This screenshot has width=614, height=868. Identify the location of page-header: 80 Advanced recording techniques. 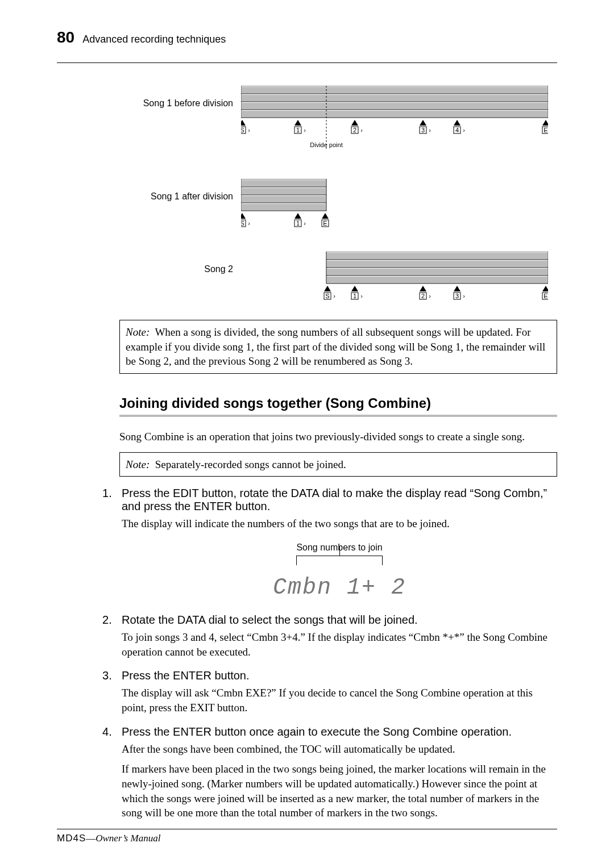
(307, 37).